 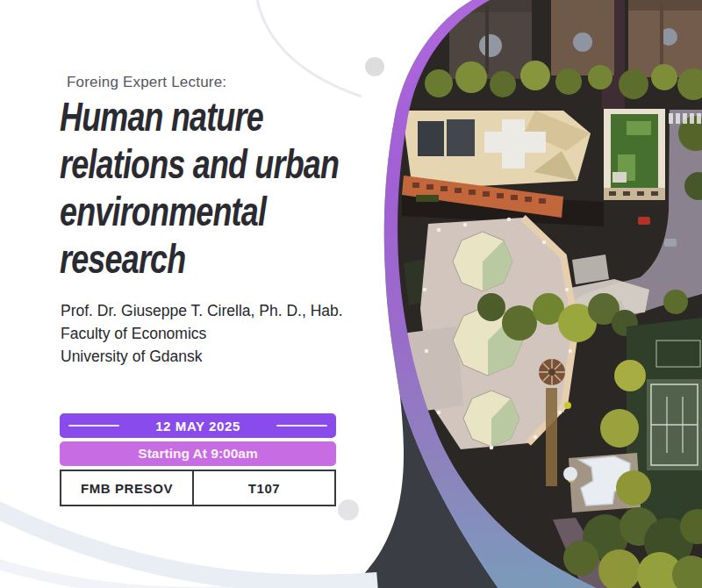 I want to click on date-banner-label: 12 MAY 2025, so click(x=198, y=427).